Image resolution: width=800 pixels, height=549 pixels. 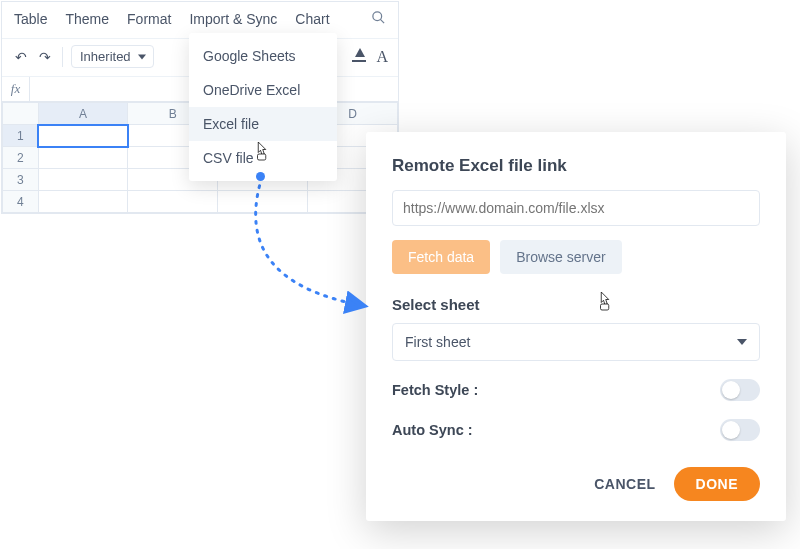 What do you see at coordinates (16, 89) in the screenshot?
I see `fx-label: fx` at bounding box center [16, 89].